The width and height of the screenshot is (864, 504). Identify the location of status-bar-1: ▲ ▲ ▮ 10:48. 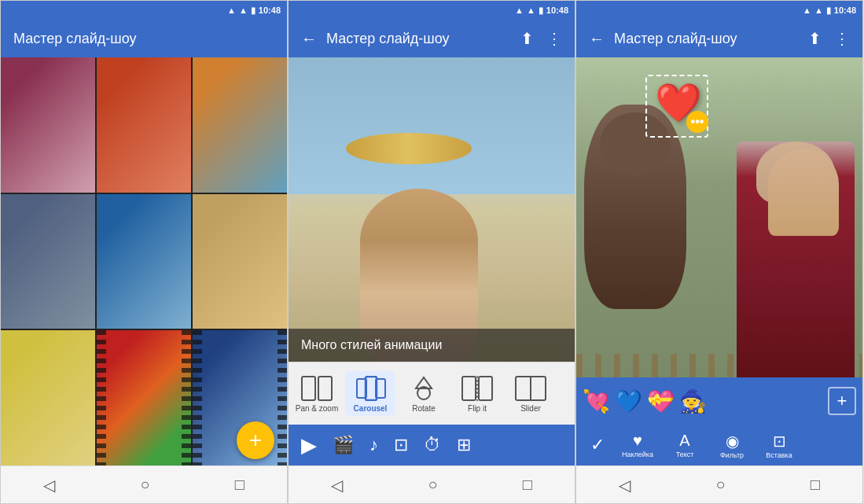
(144, 10).